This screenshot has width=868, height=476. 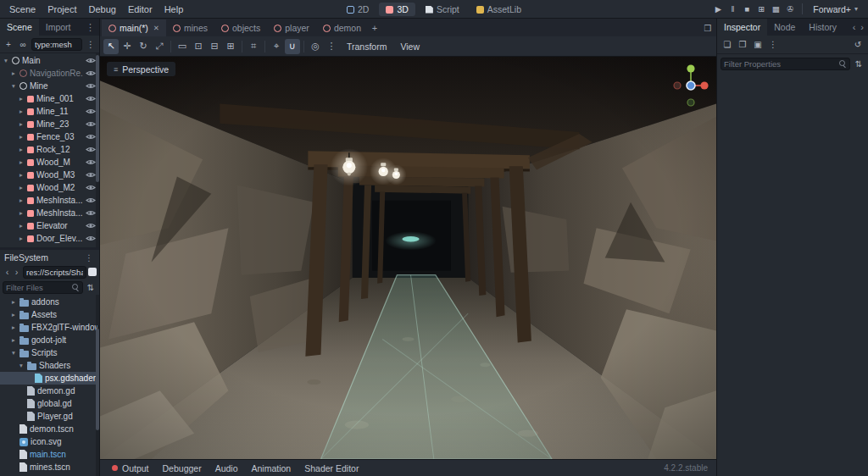 I want to click on close-icon: ✕, so click(x=156, y=28).